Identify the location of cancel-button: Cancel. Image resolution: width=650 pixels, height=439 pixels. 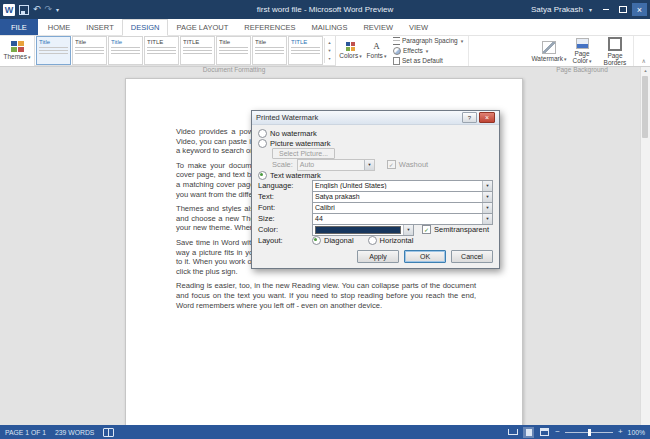
(472, 256).